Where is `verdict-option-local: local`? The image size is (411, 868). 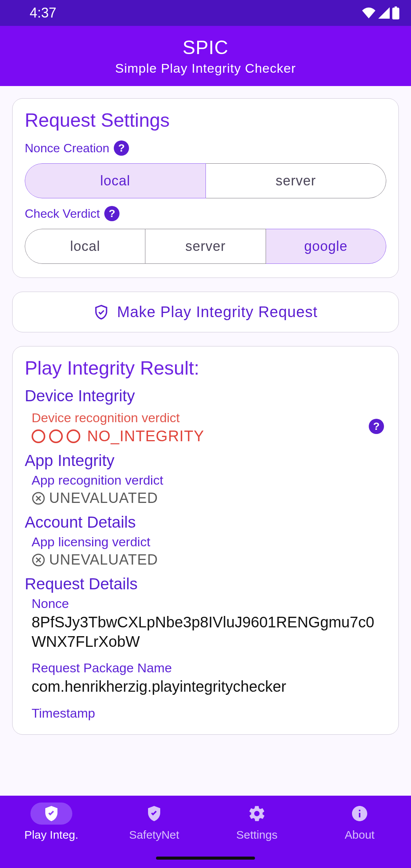 verdict-option-local: local is located at coordinates (85, 246).